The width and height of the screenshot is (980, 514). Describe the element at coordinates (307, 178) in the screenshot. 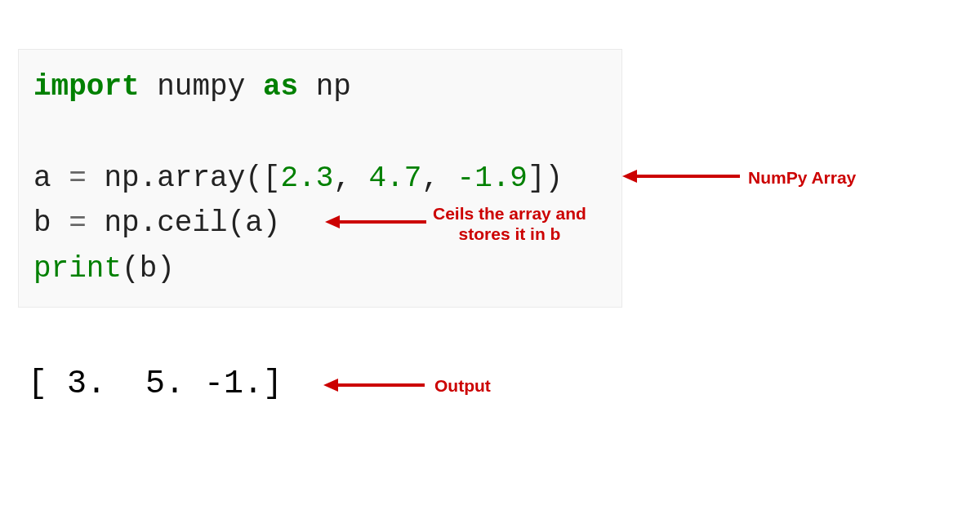

I see `number: 2.3` at that location.